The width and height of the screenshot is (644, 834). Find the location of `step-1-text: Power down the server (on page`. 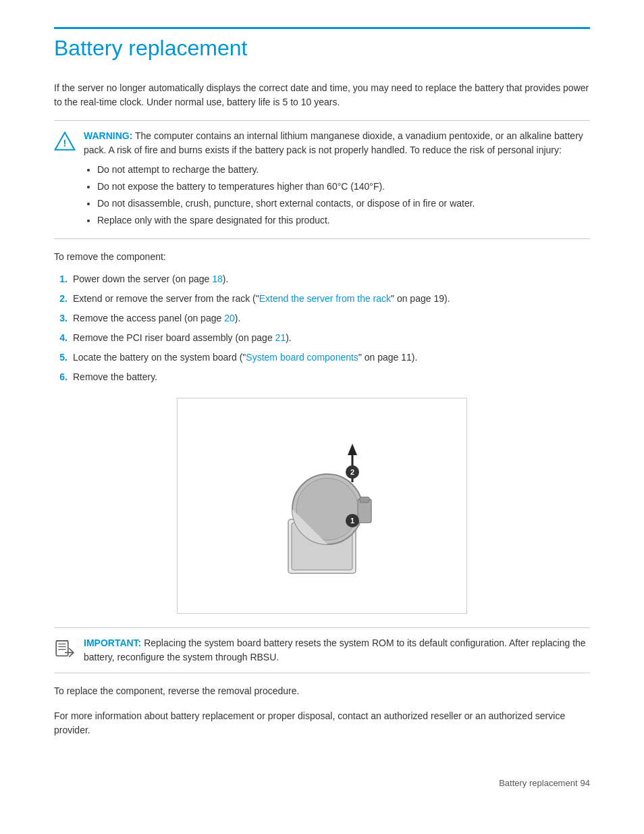

step-1-text: Power down the server (on page is located at coordinates (142, 279).